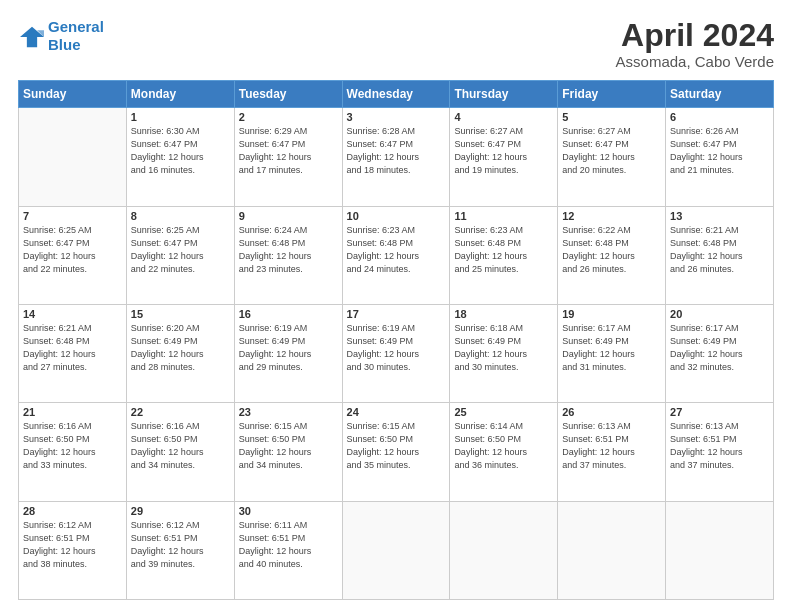 This screenshot has width=792, height=612. I want to click on calendar-cell: 13Sunrise: 6:21 AMSunset: 6:48 PMDayligh…, so click(720, 255).